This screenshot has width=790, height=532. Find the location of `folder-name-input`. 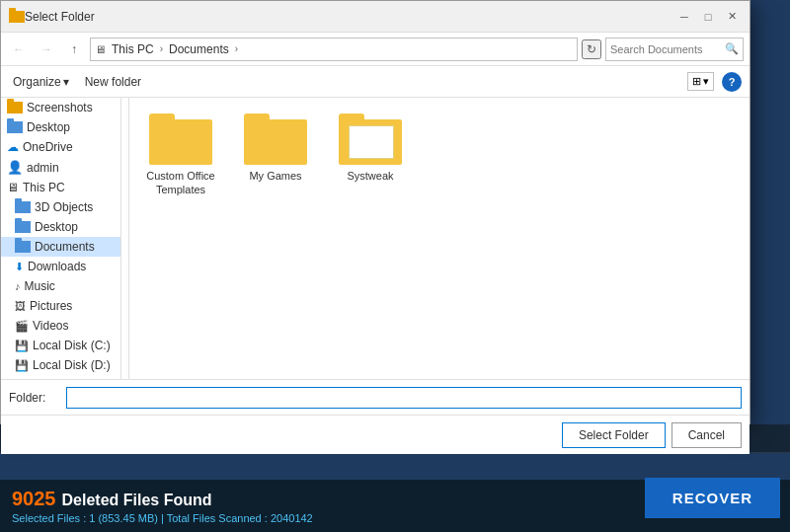

folder-name-input is located at coordinates (404, 398).